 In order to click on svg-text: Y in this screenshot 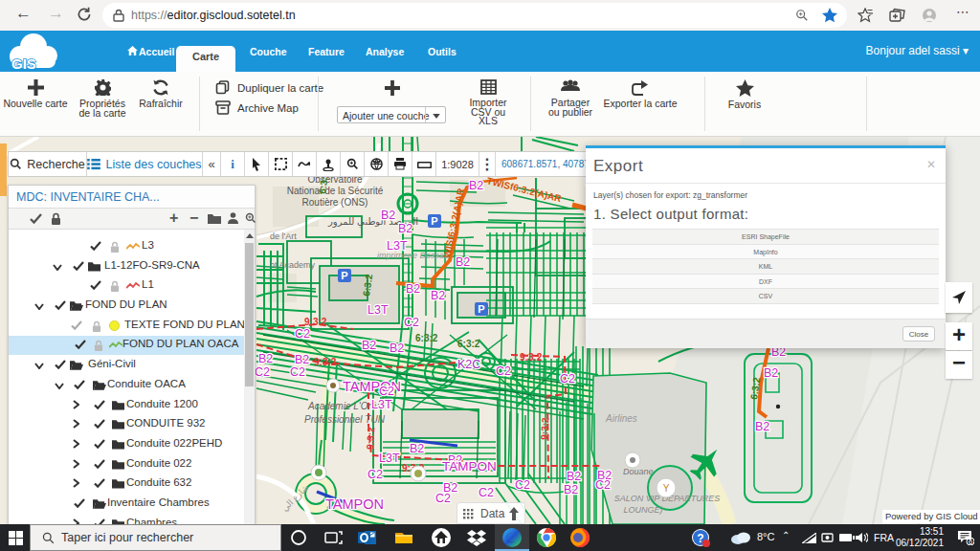, I will do `click(666, 488)`.